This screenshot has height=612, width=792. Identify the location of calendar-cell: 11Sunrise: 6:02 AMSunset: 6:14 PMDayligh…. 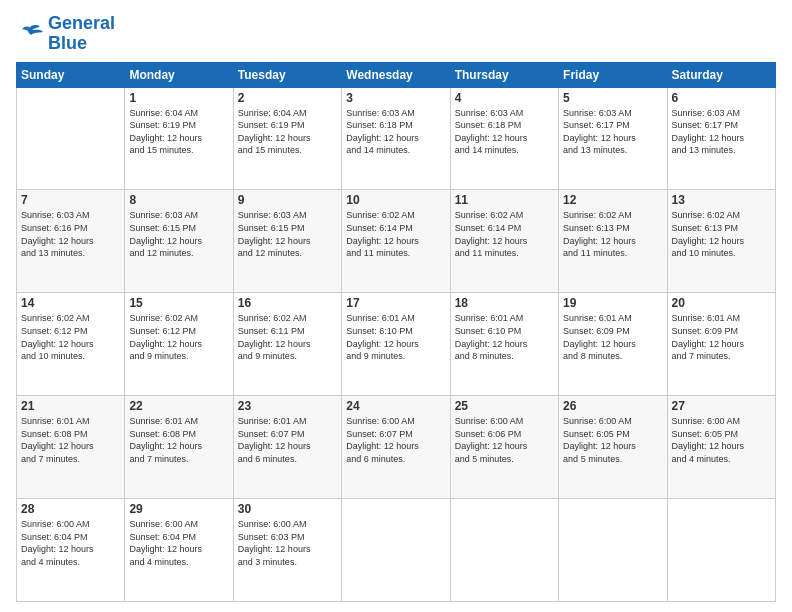
(504, 242).